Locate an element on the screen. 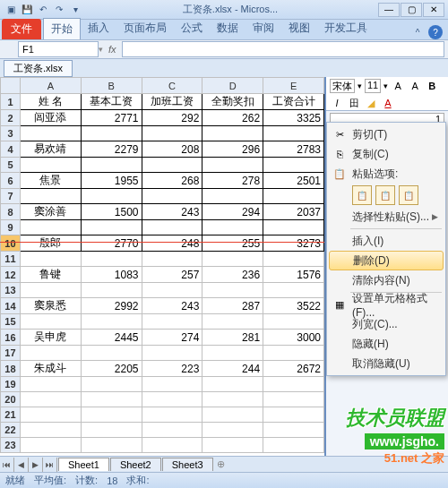  paste-option: 📋 is located at coordinates (362, 195).